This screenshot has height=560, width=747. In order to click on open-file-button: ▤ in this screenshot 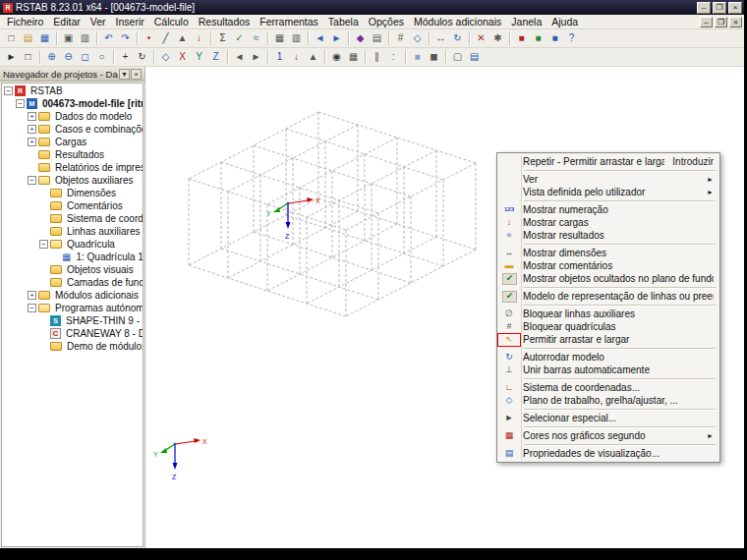, I will do `click(28, 38)`.